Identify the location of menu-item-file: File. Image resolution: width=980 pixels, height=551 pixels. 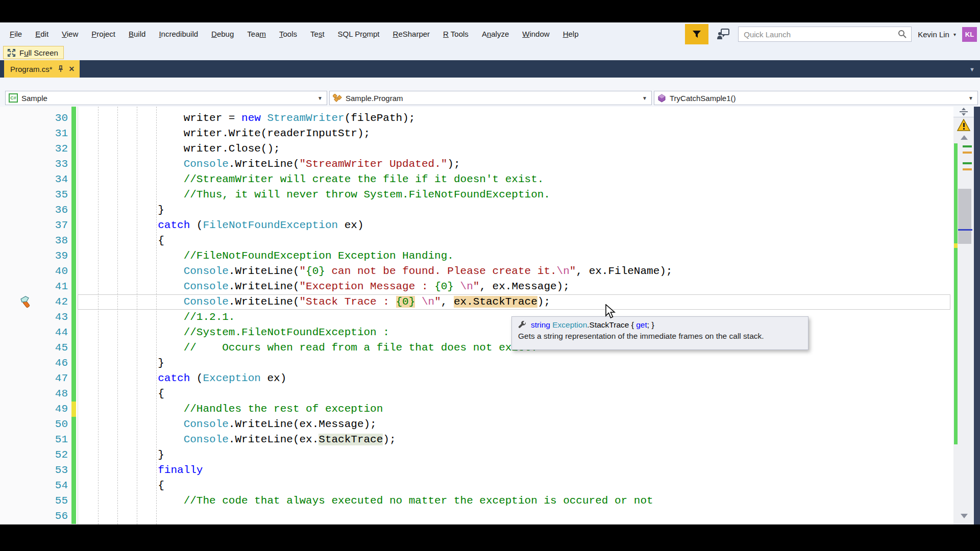
(16, 34).